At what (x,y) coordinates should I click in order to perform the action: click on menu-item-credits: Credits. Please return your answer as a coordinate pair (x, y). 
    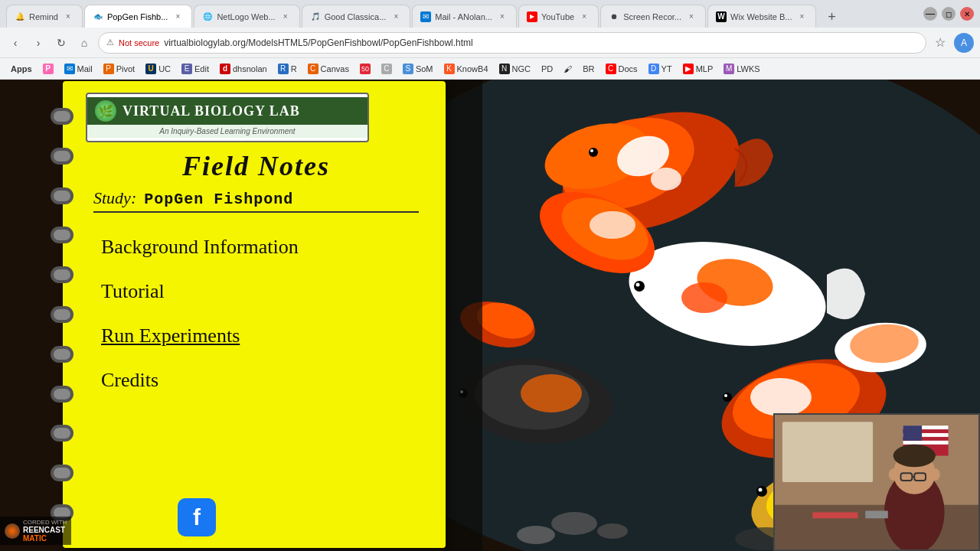
    Looking at the image, I should click on (263, 380).